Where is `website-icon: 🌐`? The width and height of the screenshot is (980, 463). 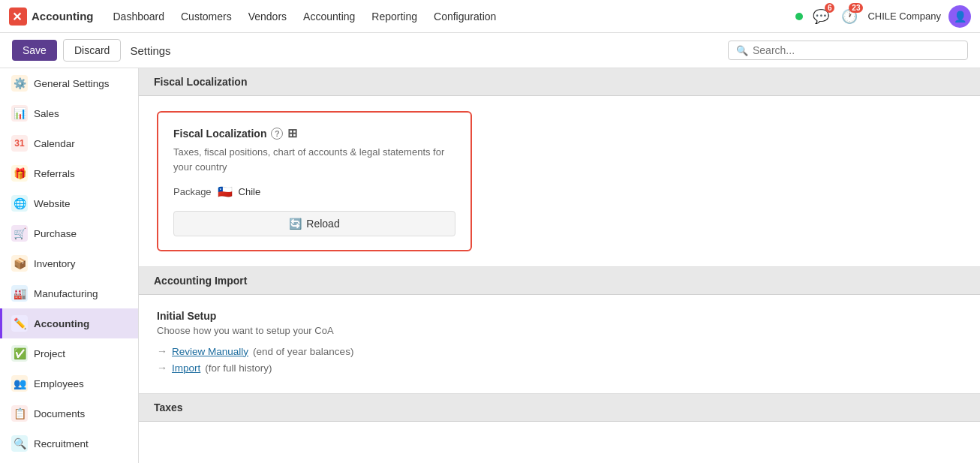
website-icon: 🌐 is located at coordinates (20, 203).